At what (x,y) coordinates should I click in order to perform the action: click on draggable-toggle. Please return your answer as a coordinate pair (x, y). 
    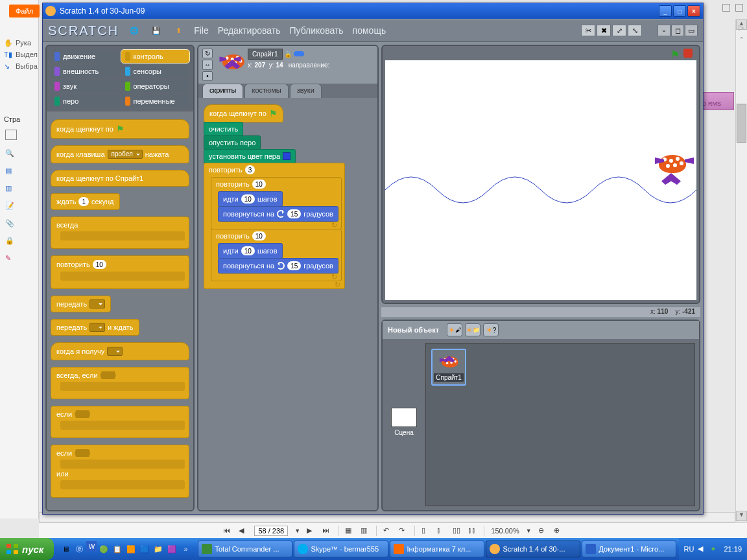
    Looking at the image, I should click on (299, 54).